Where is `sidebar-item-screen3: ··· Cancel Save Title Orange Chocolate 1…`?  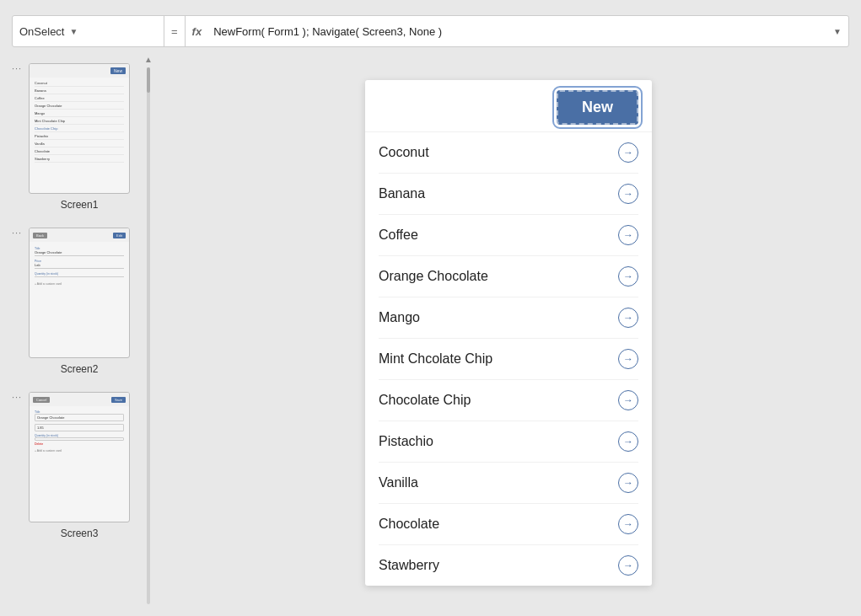 sidebar-item-screen3: ··· Cancel Save Title Orange Chocolate 1… is located at coordinates (79, 465).